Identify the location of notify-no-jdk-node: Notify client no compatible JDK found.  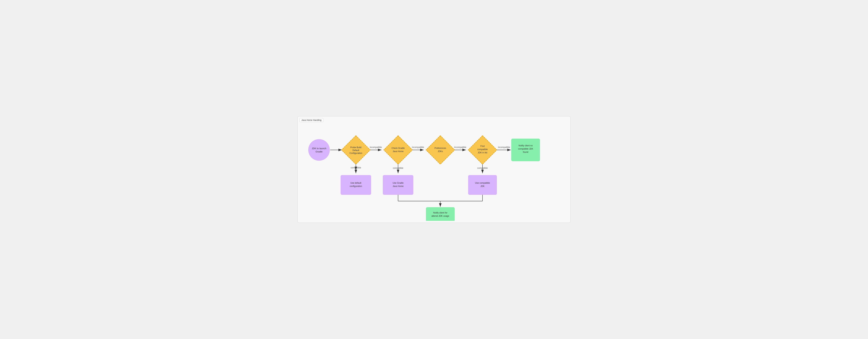
(526, 150).